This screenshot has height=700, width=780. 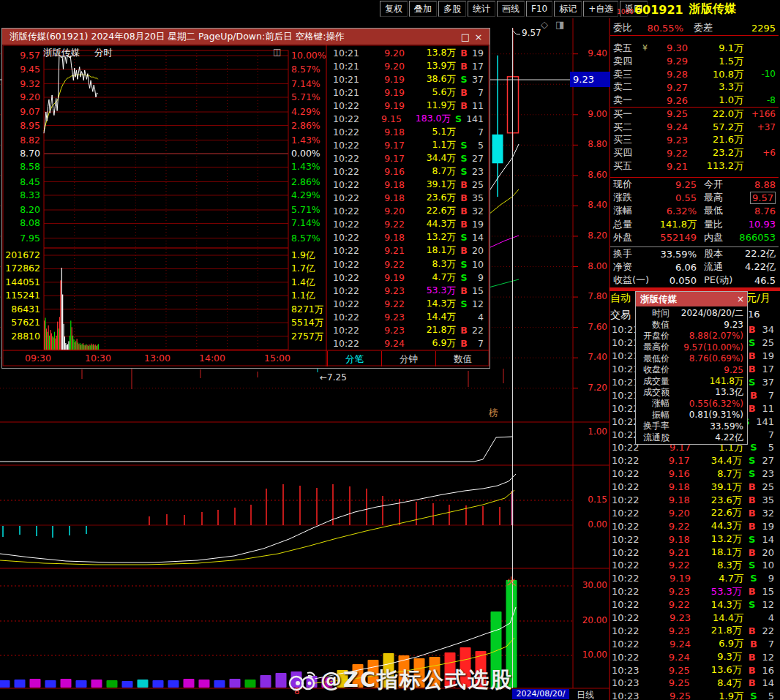 What do you see at coordinates (694, 127) in the screenshot?
I see `bid-row: 买二9.2457.2万+37` at bounding box center [694, 127].